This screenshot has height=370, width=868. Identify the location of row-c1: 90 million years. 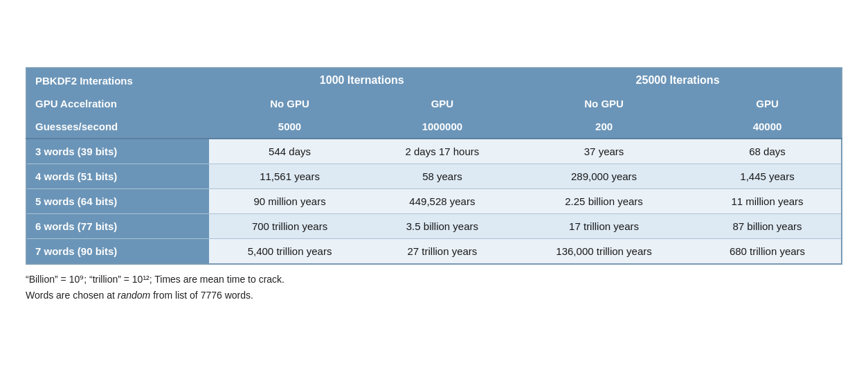
(289, 202).